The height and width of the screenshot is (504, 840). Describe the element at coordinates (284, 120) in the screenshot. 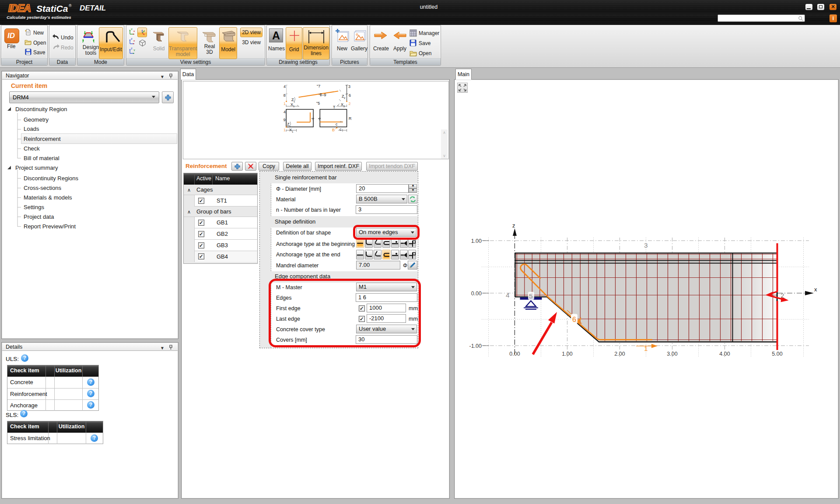

I see `svg-text: 9` at that location.